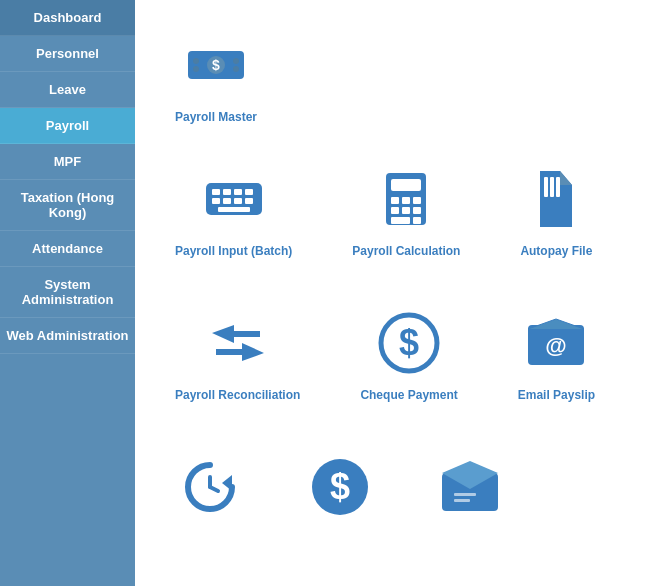  What do you see at coordinates (556, 251) in the screenshot?
I see `autopay-file-label: Autopay File` at bounding box center [556, 251].